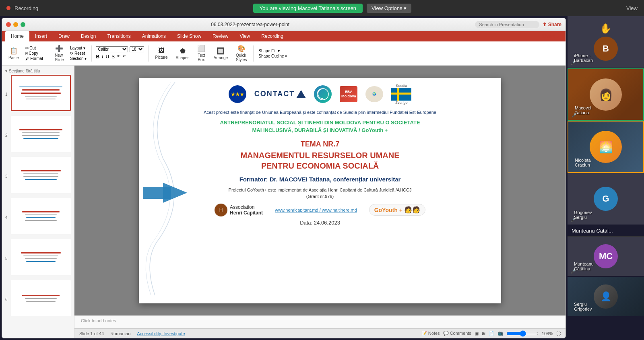  Describe the element at coordinates (78, 53) in the screenshot. I see `reset-button: ⟳ Reset` at that location.